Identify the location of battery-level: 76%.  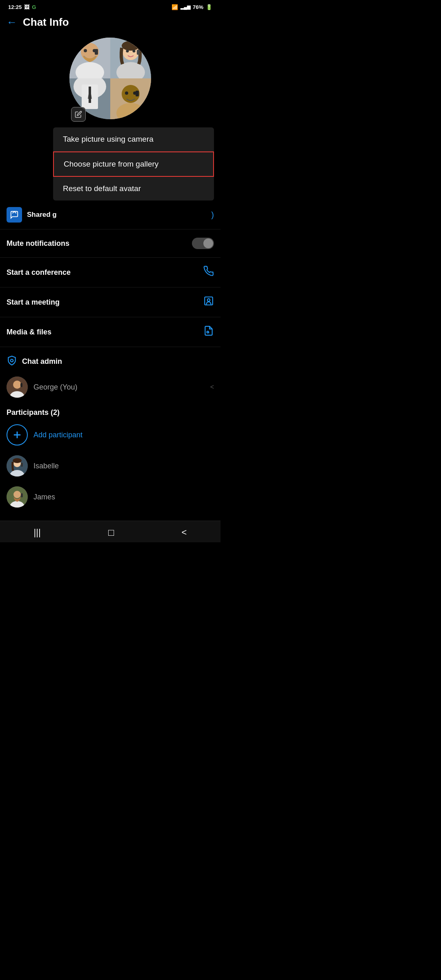
(198, 7).